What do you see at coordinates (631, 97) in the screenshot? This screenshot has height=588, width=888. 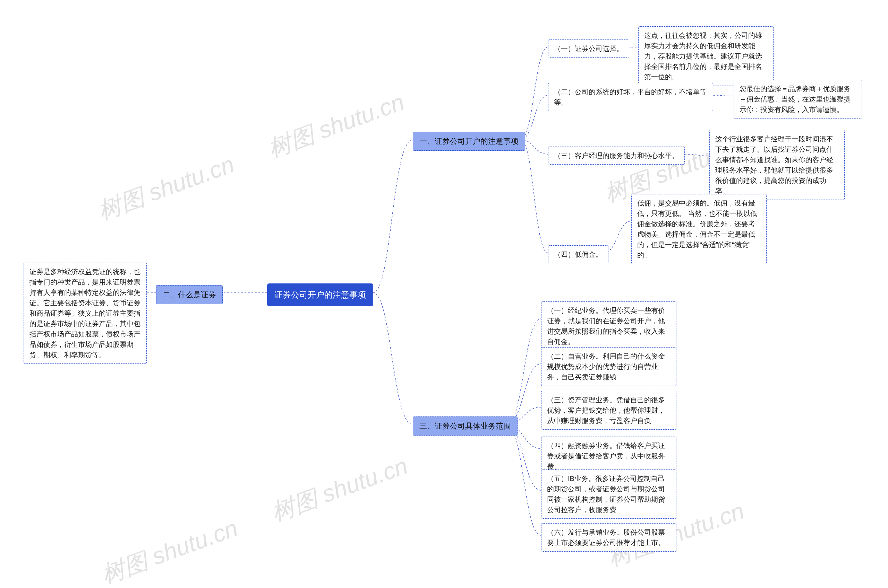 I see `node-text: （二）公司的系统的好坏，平台的好坏，不堵单等等。` at bounding box center [631, 97].